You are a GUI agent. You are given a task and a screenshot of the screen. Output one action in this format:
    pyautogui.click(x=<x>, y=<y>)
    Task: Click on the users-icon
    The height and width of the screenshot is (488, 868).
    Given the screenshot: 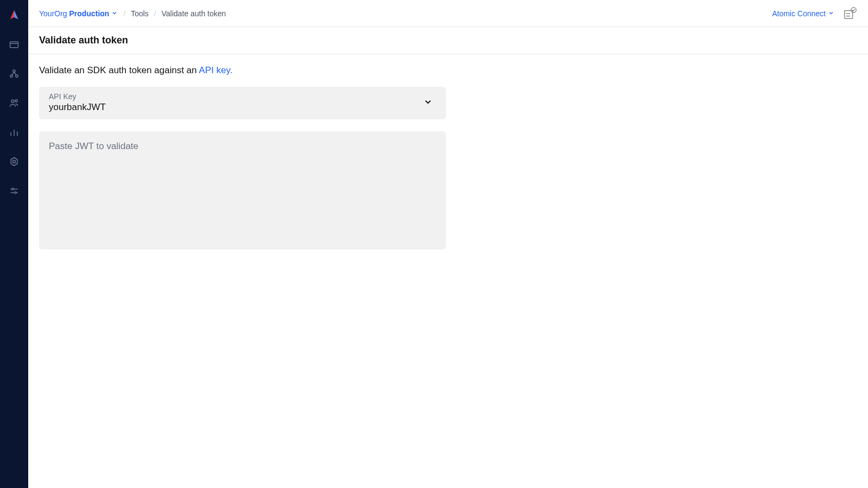 What is the action you would take?
    pyautogui.click(x=14, y=103)
    